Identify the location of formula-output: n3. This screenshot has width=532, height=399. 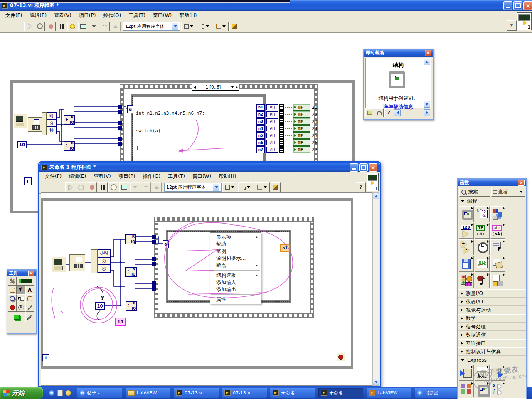
(261, 121).